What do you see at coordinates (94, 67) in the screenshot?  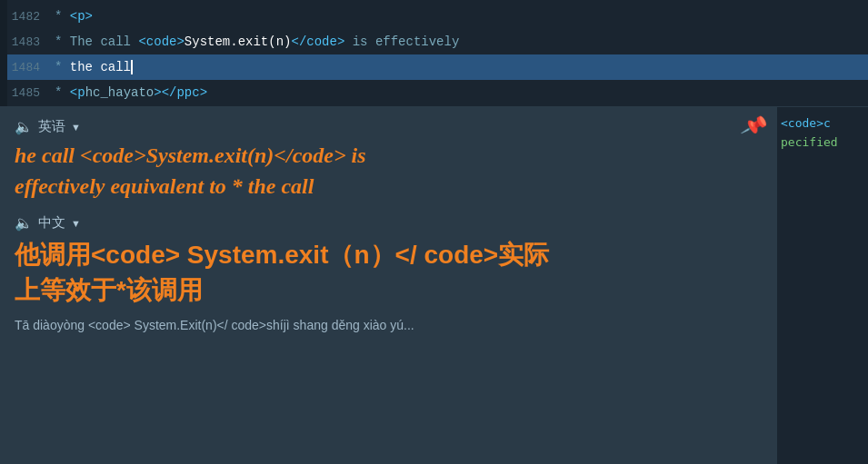 I see `line-content-1484: * the call` at bounding box center [94, 67].